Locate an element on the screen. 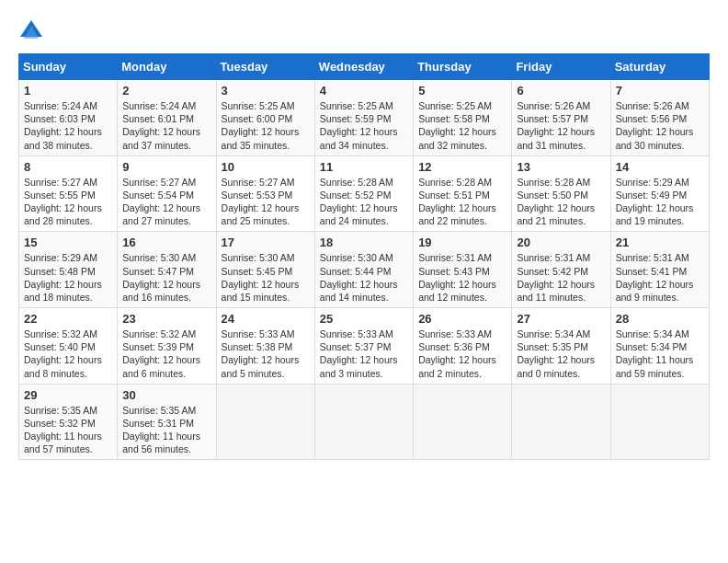 The width and height of the screenshot is (728, 563). calendar-cell: 14Sunrise: 5:29 AMSunset: 5:49 PMDayligh… is located at coordinates (660, 193).